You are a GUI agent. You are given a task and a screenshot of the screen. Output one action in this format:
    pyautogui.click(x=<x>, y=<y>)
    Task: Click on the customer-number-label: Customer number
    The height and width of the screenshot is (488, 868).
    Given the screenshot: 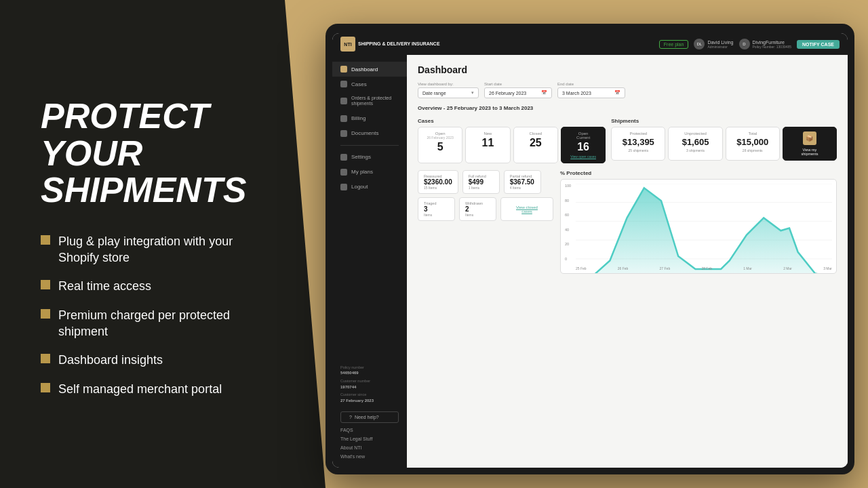 What is the action you would take?
    pyautogui.click(x=370, y=382)
    